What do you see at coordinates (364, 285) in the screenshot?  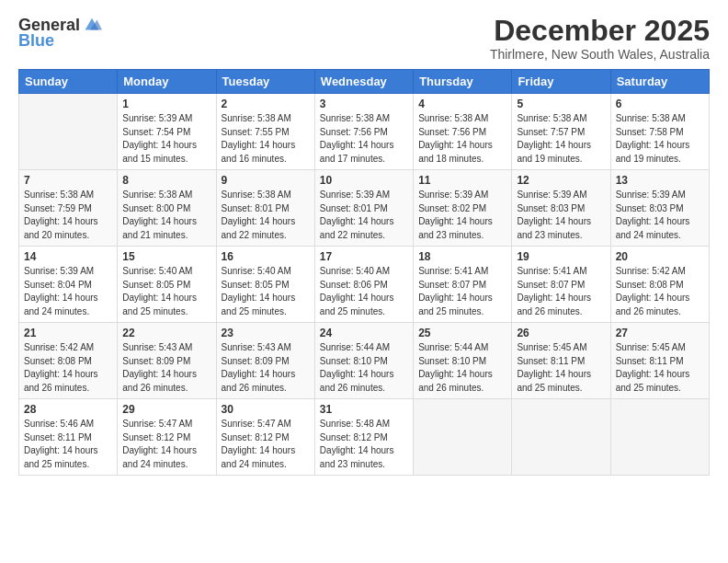 I see `week-row-3: 14Sunrise: 5:39 AMSunset: 8:04 PMDayligh…` at bounding box center [364, 285].